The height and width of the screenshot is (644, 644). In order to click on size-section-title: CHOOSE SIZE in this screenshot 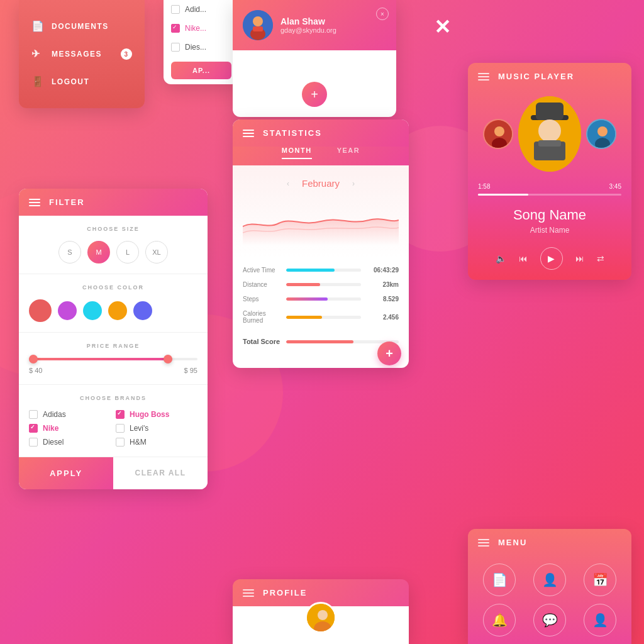, I will do `click(113, 229)`.